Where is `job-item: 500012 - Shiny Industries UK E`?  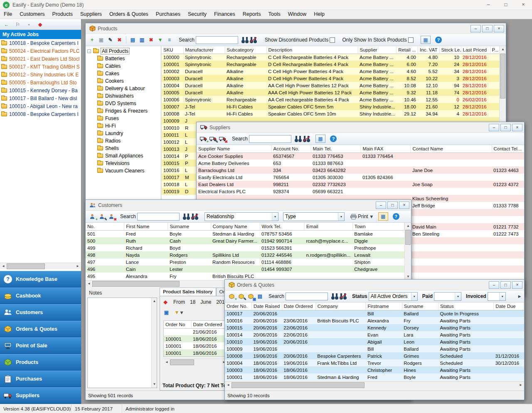
job-item: 500012 - Shiny Industries UK E is located at coordinates (41, 75).